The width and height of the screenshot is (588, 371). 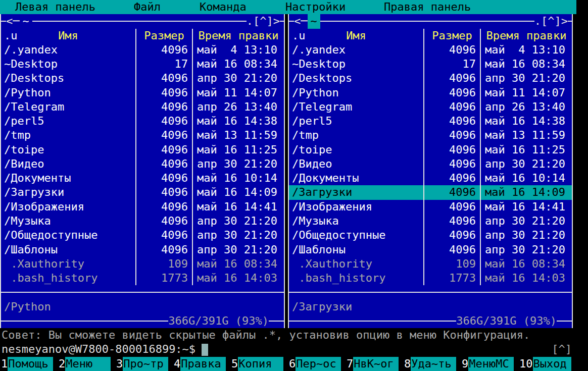 I want to click on history-indicator: [^], so click(x=562, y=349).